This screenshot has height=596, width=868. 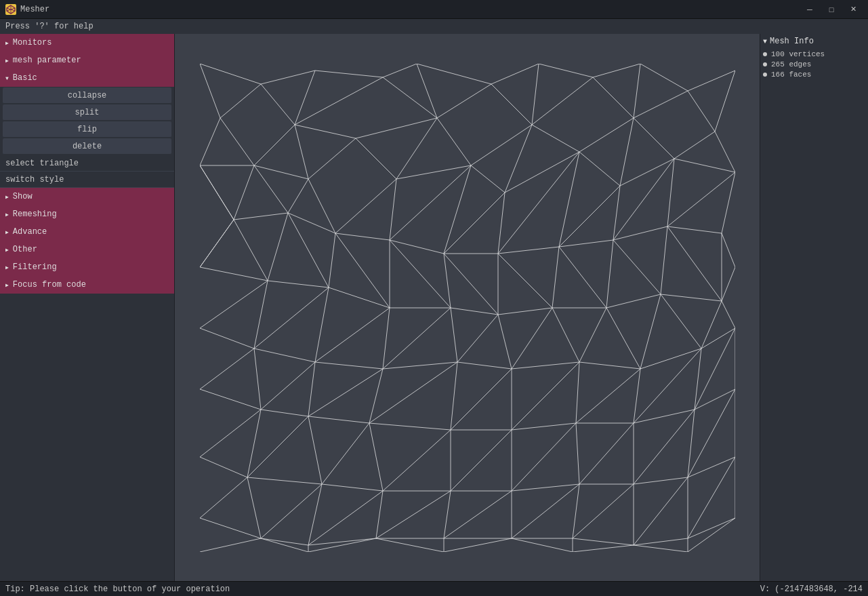 I want to click on collapse-button: collapse, so click(x=87, y=96).